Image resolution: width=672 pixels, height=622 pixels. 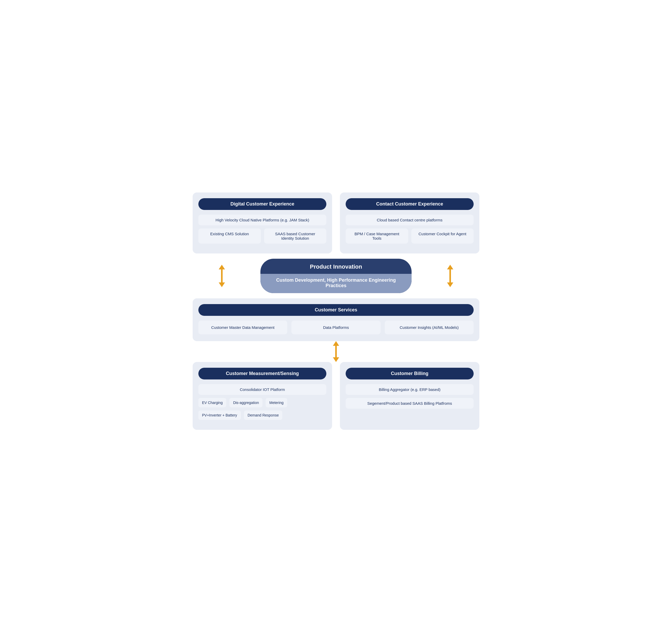 What do you see at coordinates (336, 327) in the screenshot?
I see `customer-services-chips: Customer Master Data Management Data Pla…` at bounding box center [336, 327].